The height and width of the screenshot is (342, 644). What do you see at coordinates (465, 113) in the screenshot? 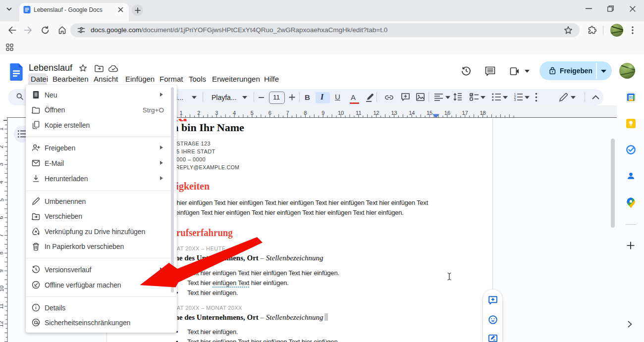
I see `svg-text: 17` at bounding box center [465, 113].